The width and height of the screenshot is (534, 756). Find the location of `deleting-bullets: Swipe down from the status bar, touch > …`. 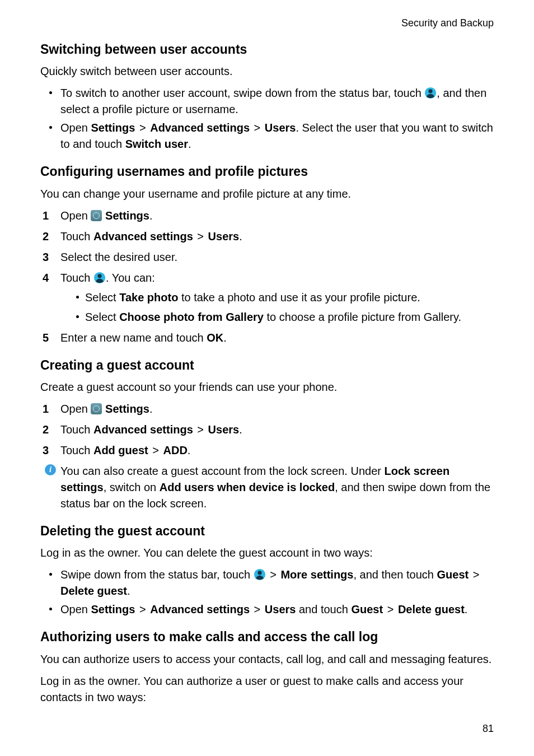

deleting-bullets: Swipe down from the status bar, touch > … is located at coordinates (267, 592).